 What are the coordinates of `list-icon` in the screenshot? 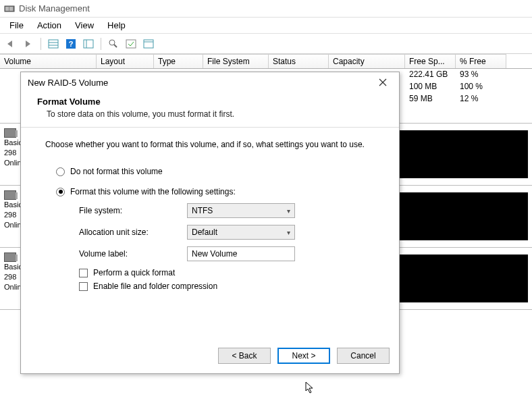 It's located at (88, 44).